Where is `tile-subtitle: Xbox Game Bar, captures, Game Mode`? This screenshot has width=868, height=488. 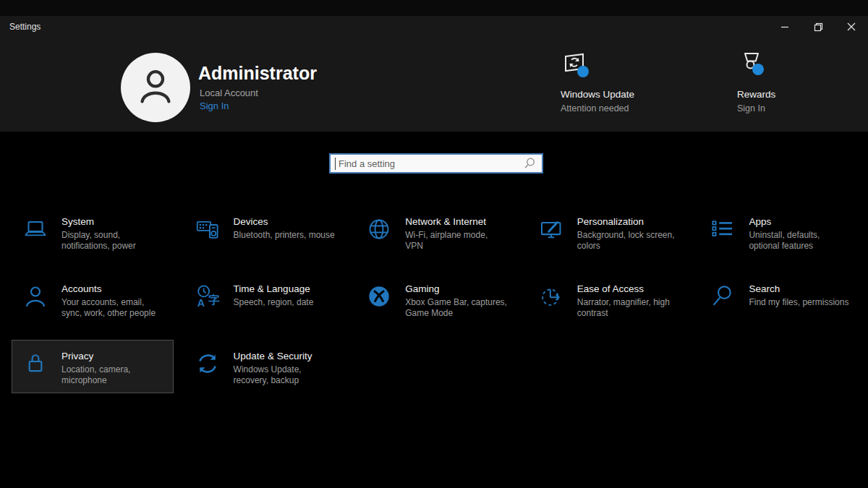 tile-subtitle: Xbox Game Bar, captures, Game Mode is located at coordinates (456, 308).